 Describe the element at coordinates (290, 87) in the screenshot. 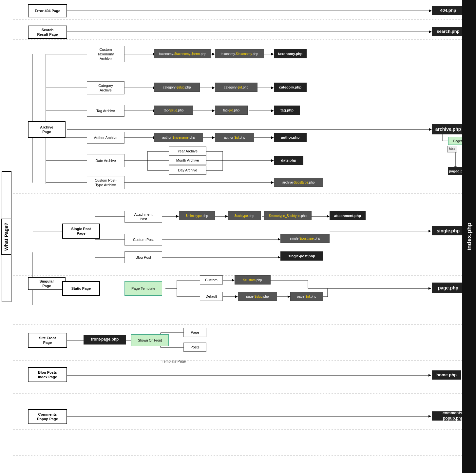

I see `category-php: category.php` at that location.